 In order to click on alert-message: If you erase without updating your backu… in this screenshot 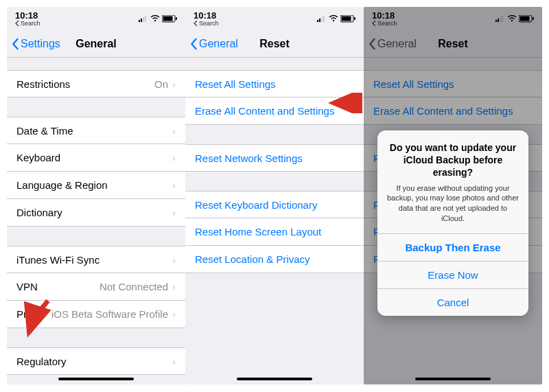, I will do `click(453, 203)`.